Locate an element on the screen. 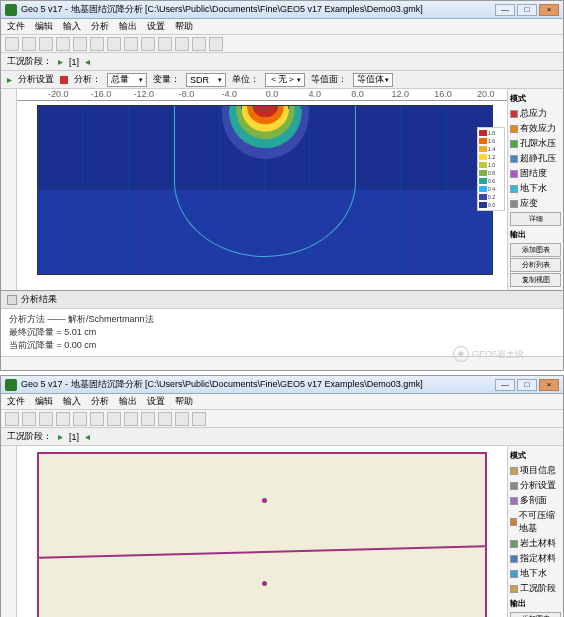  mode-item-3: 超静孔压 is located at coordinates (536, 158).